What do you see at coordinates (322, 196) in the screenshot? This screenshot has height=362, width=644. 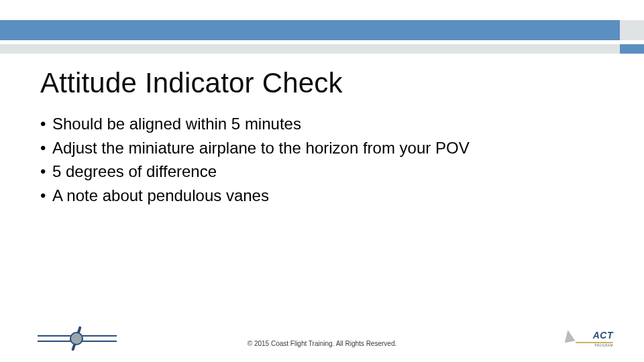 I see `bullet-item: A note about pendulous vanes` at bounding box center [322, 196].